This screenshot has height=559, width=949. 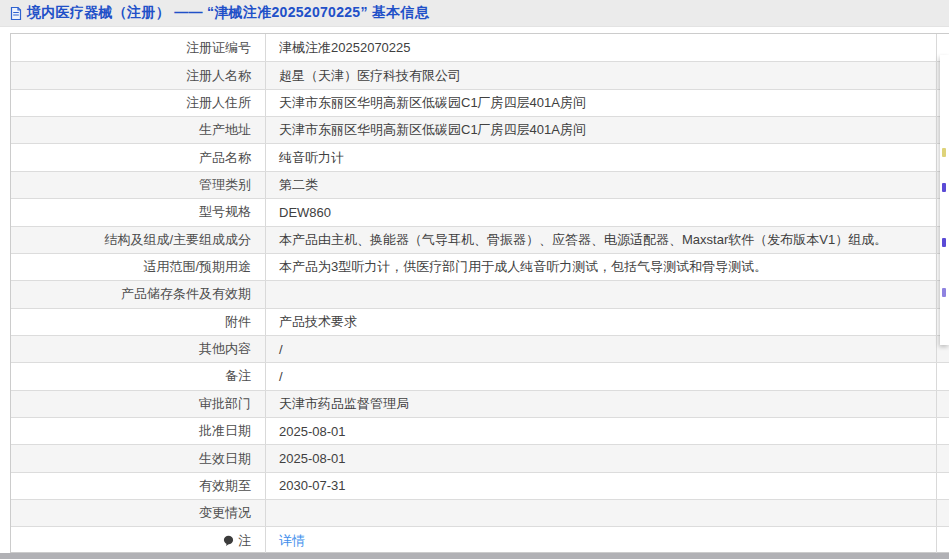 What do you see at coordinates (601, 486) in the screenshot?
I see `row-value: 2030-07-31` at bounding box center [601, 486].